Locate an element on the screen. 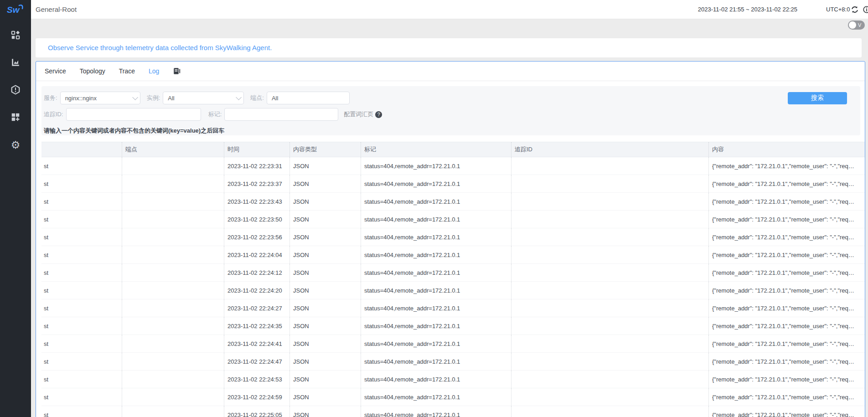 The height and width of the screenshot is (417, 868). table-row: st 2023-11-02 22:23:56 JSON status=404,r… is located at coordinates (453, 237).